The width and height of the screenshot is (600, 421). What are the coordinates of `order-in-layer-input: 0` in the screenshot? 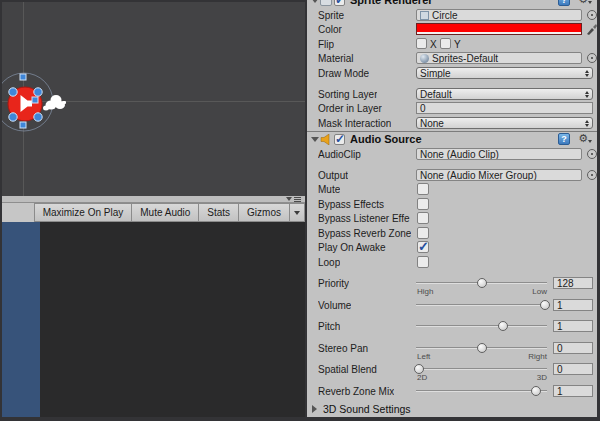 It's located at (504, 108).